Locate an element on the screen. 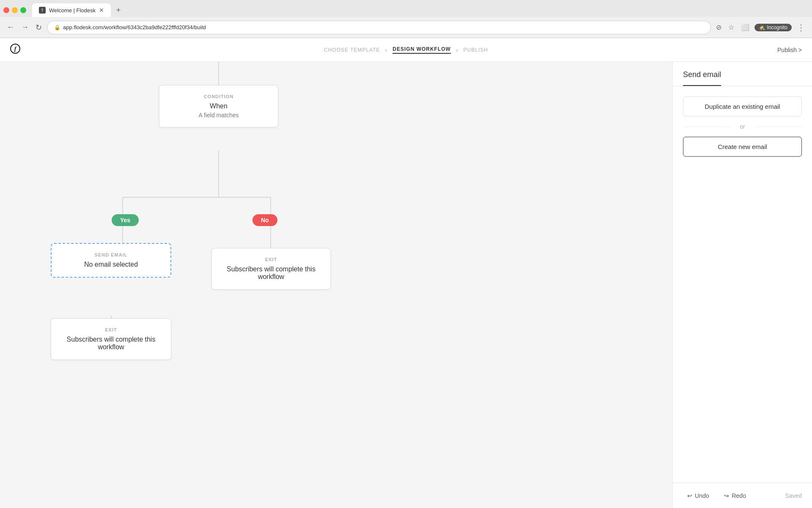  condition-node-title: When is located at coordinates (219, 106).